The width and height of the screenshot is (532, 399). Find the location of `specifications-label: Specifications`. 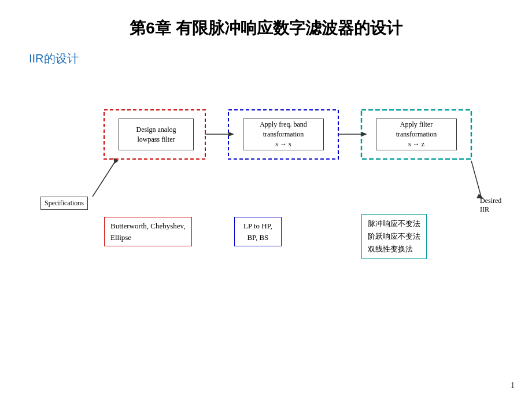

specifications-label: Specifications is located at coordinates (64, 204).